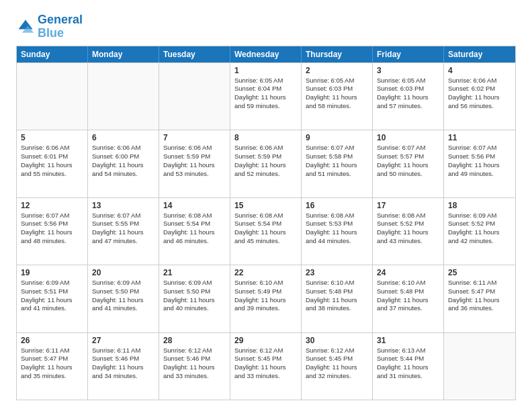 The width and height of the screenshot is (532, 411). I want to click on cell-line: and 37 minutes., so click(408, 309).